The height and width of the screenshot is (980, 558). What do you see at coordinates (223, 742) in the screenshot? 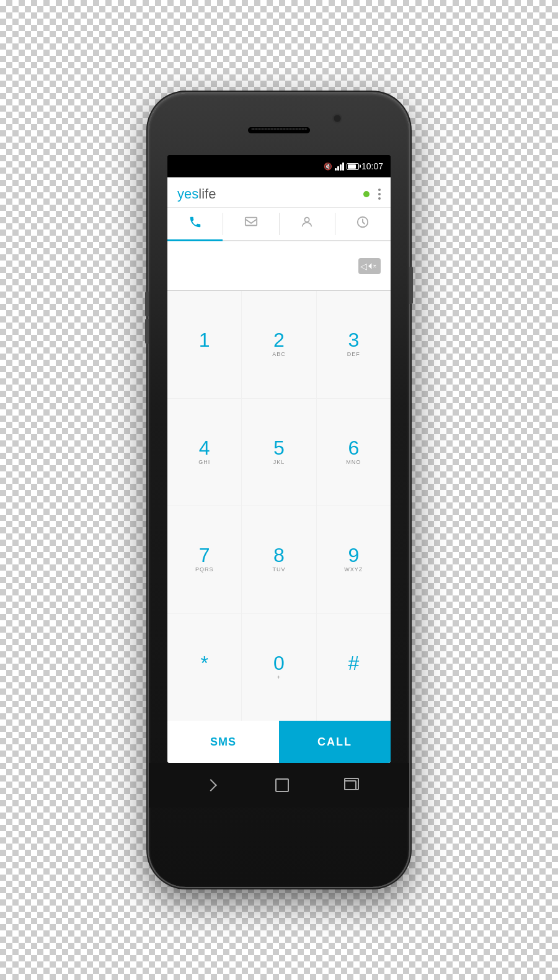
I see `sms-button: SMS` at bounding box center [223, 742].